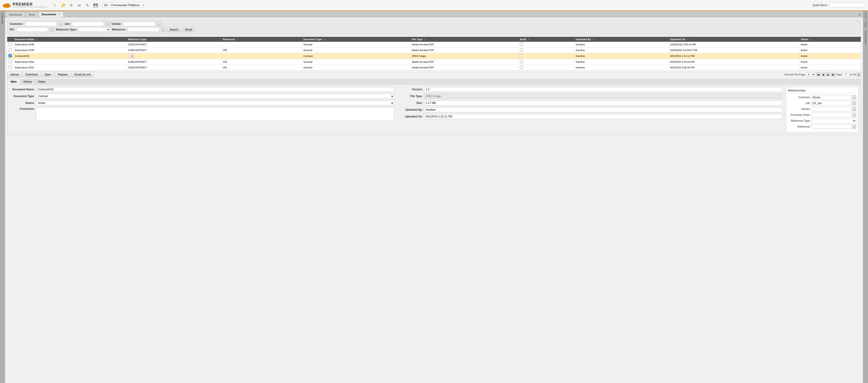 The image size is (868, 383). What do you see at coordinates (55, 5) in the screenshot?
I see `home-icon: ⌂` at bounding box center [55, 5].